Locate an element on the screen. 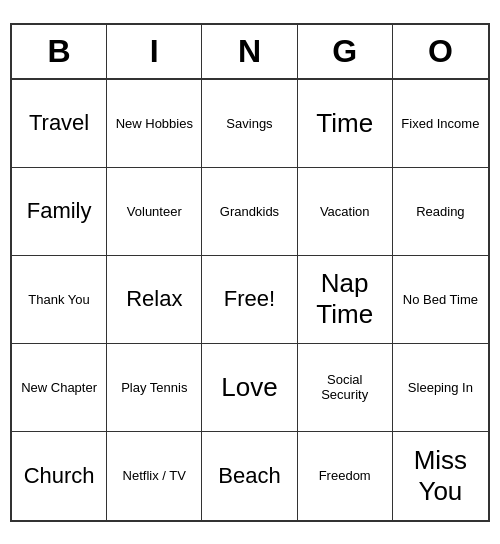 This screenshot has width=500, height=544. bingo-cell-0: Travel is located at coordinates (60, 124).